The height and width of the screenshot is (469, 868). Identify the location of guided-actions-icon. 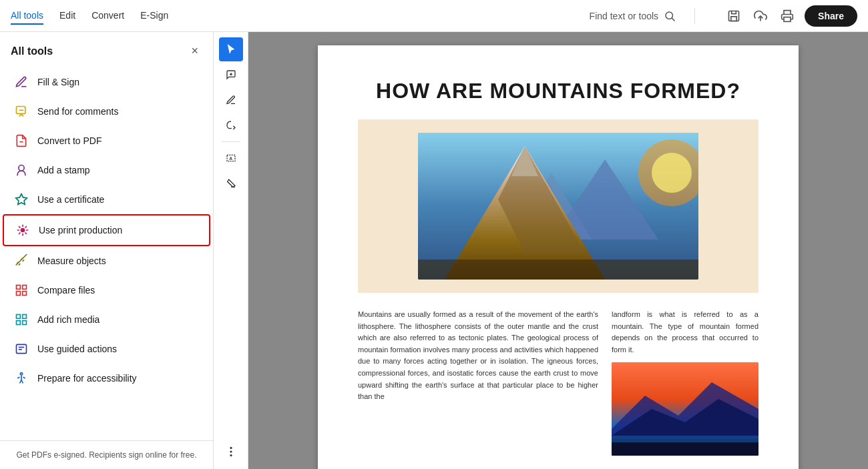
(21, 349).